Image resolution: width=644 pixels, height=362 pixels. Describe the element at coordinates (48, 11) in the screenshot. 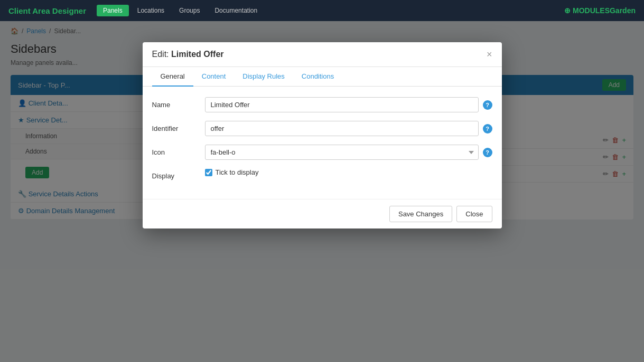

I see `app-brand: Client Area Designer` at that location.